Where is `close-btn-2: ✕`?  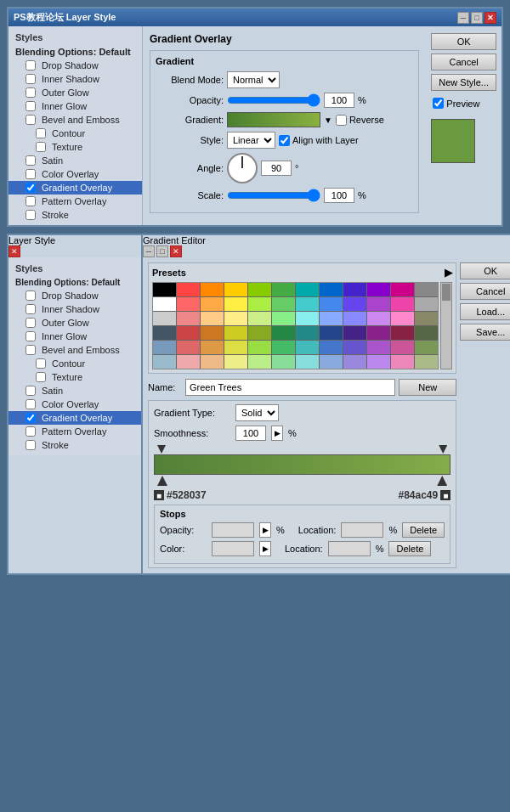
close-btn-2: ✕ is located at coordinates (14, 251).